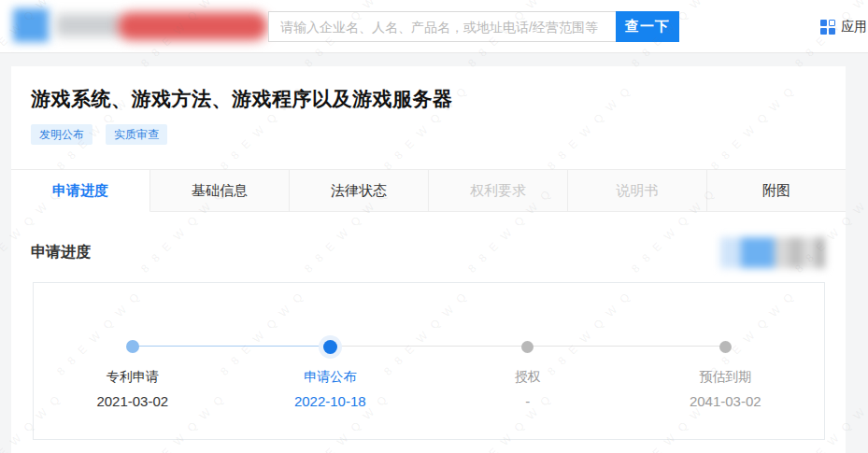  Describe the element at coordinates (192, 26) in the screenshot. I see `logo-blur-red` at that location.